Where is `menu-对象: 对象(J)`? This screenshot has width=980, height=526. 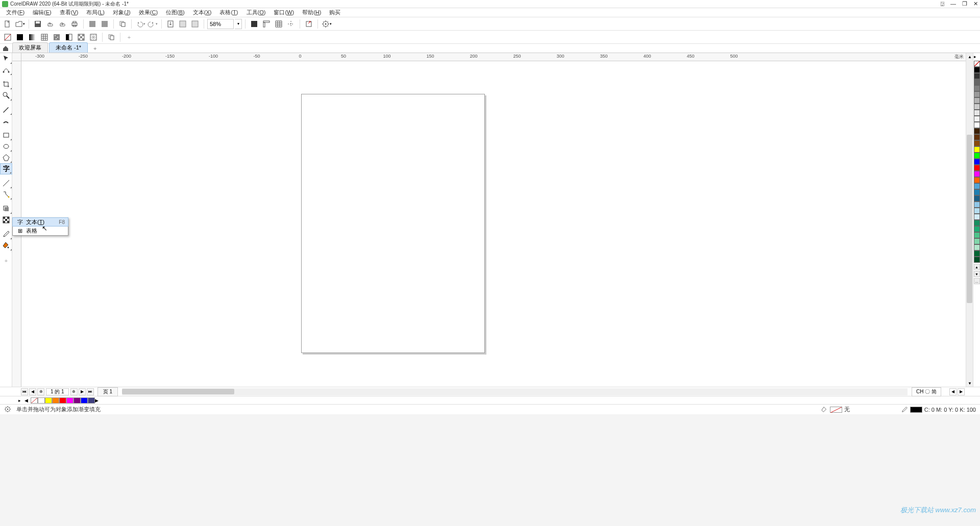
menu-对象: 对象(J) is located at coordinates (121, 12).